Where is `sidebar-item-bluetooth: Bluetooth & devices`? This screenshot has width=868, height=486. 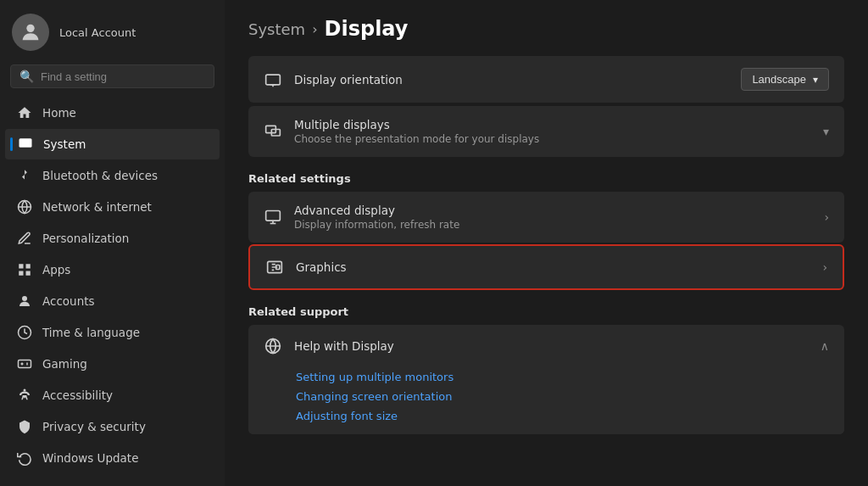 sidebar-item-bluetooth: Bluetooth & devices is located at coordinates (112, 176).